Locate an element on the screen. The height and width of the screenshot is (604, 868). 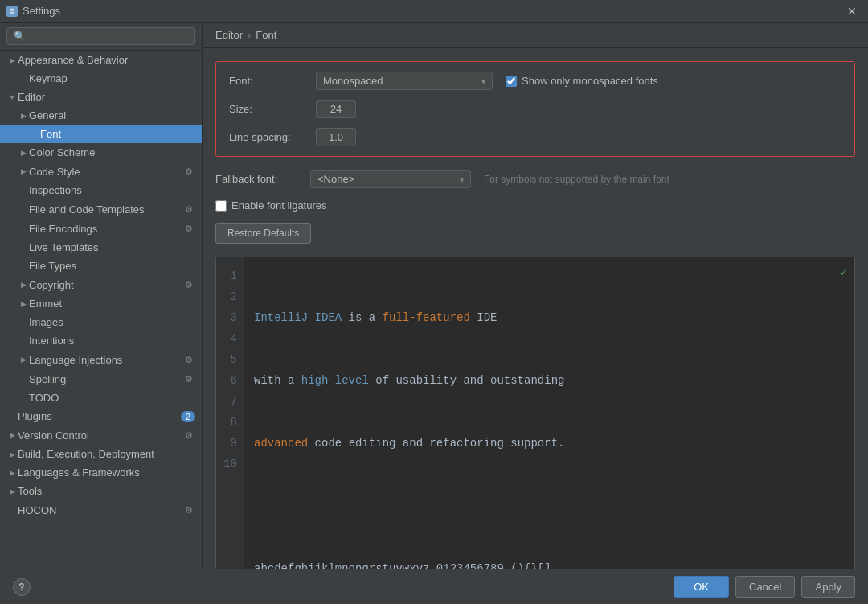
sidebar-label: File Encodings is located at coordinates (106, 228).